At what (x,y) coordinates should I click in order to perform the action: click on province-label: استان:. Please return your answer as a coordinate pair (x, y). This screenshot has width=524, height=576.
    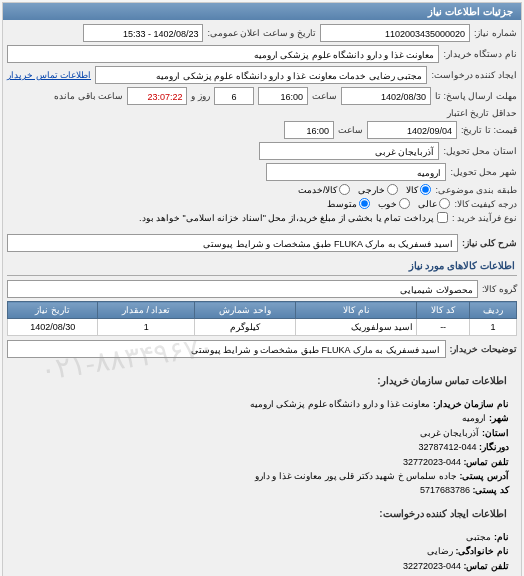
    Looking at the image, I should click on (496, 433).